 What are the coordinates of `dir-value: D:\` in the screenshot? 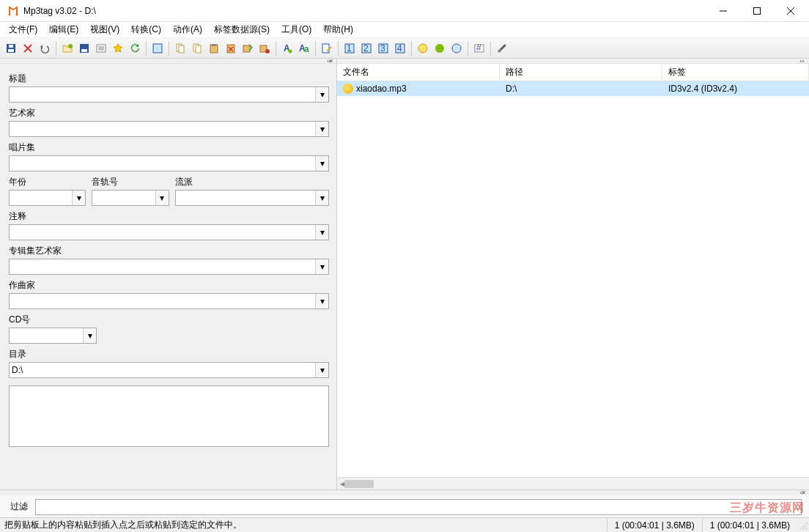 It's located at (18, 370).